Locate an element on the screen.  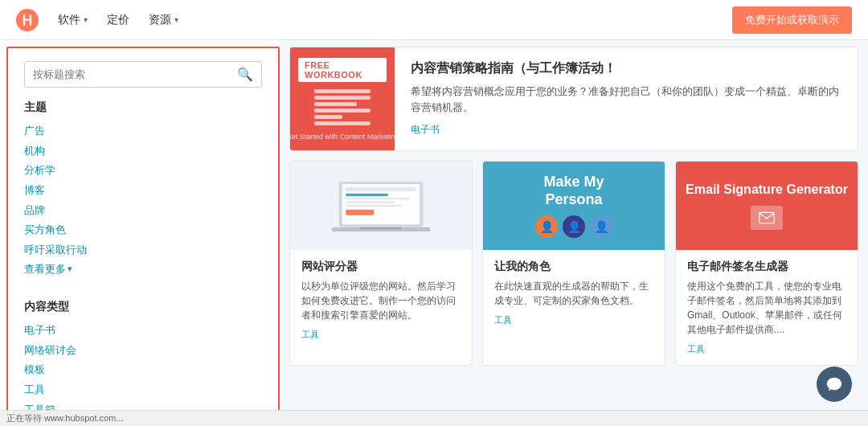
featured-title: 内容营销策略指南（与工作簿活动！ is located at coordinates (626, 69).